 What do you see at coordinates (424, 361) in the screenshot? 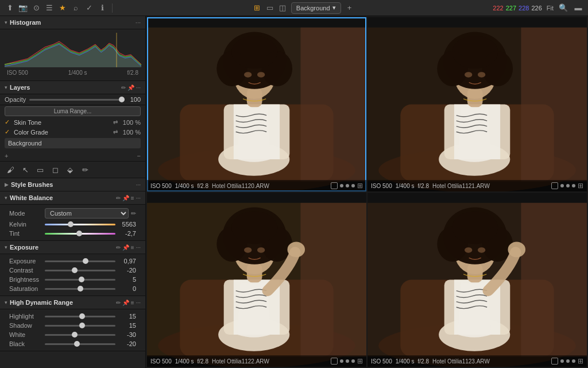
I see `photo-aperture-3: f/2.8` at bounding box center [424, 361].